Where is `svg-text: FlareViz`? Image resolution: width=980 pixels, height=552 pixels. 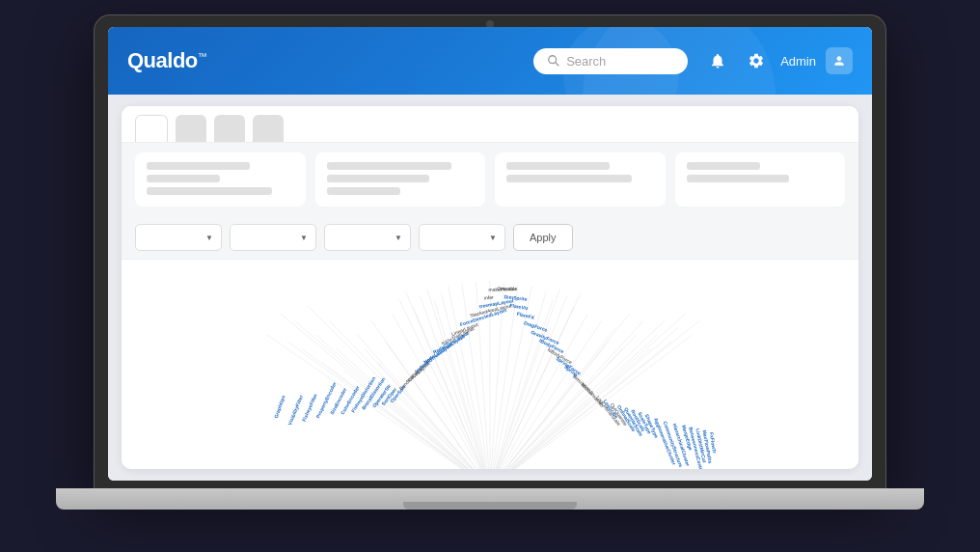
svg-text: FlareViz is located at coordinates (519, 307).